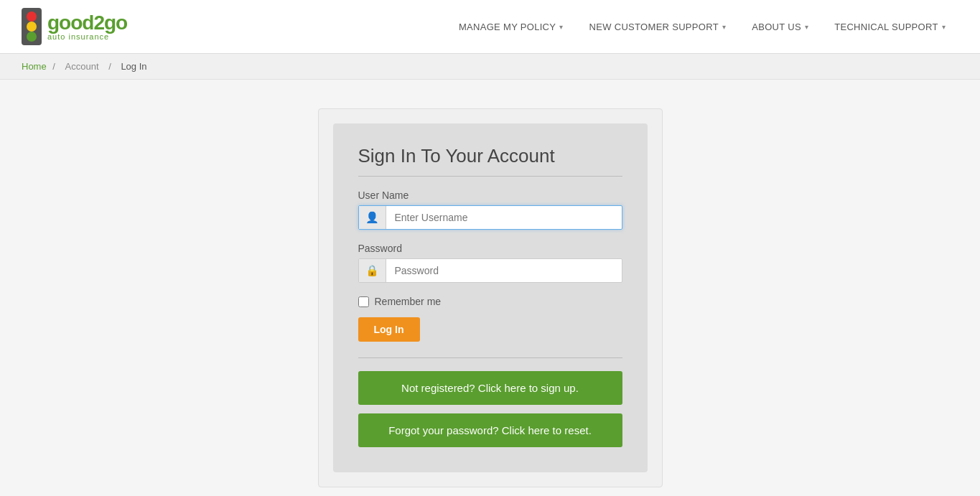 Image resolution: width=980 pixels, height=496 pixels. Describe the element at coordinates (504, 217) in the screenshot. I see `username-input` at that location.